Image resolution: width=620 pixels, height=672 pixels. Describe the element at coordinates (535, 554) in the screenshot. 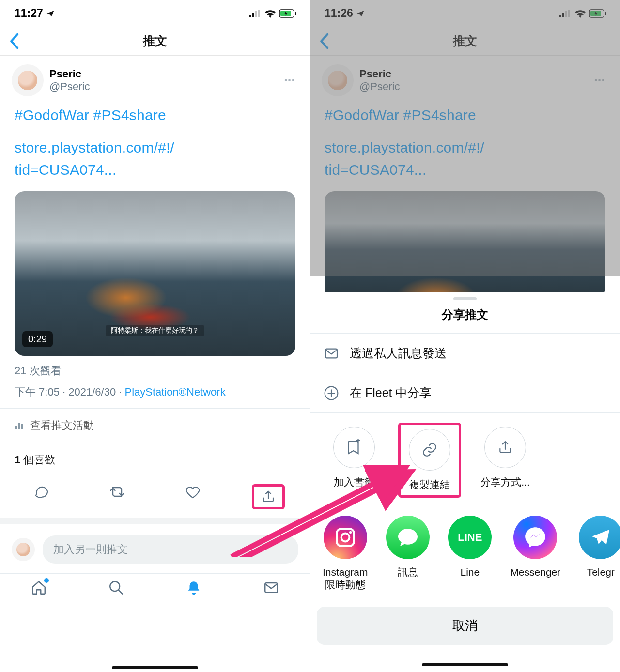

I see `app-messenger: Messenger` at that location.